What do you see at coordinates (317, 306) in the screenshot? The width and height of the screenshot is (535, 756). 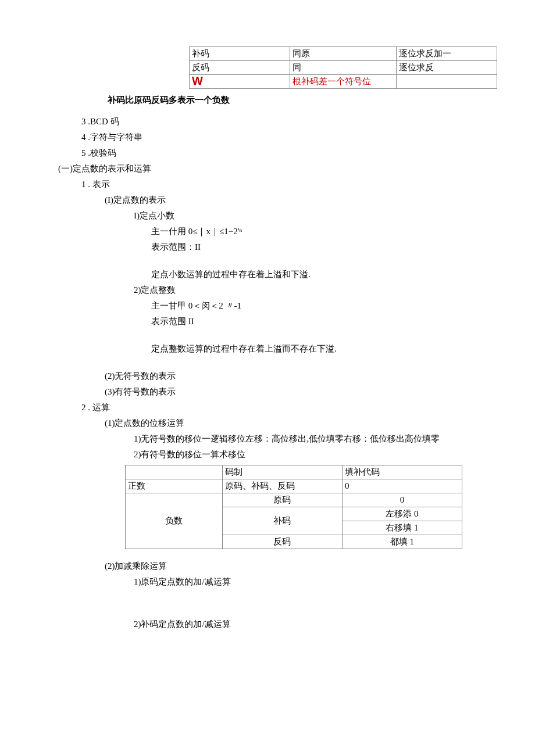 I see `body-text: 主一甘甲 0＜闵＜2 〃-1` at bounding box center [317, 306].